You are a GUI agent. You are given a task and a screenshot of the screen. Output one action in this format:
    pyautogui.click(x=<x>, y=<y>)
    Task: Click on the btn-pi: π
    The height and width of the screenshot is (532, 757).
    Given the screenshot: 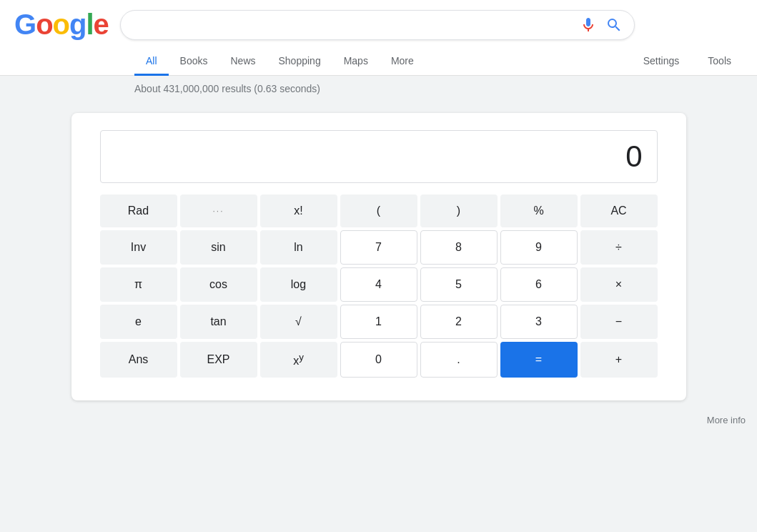 What is the action you would take?
    pyautogui.click(x=139, y=285)
    